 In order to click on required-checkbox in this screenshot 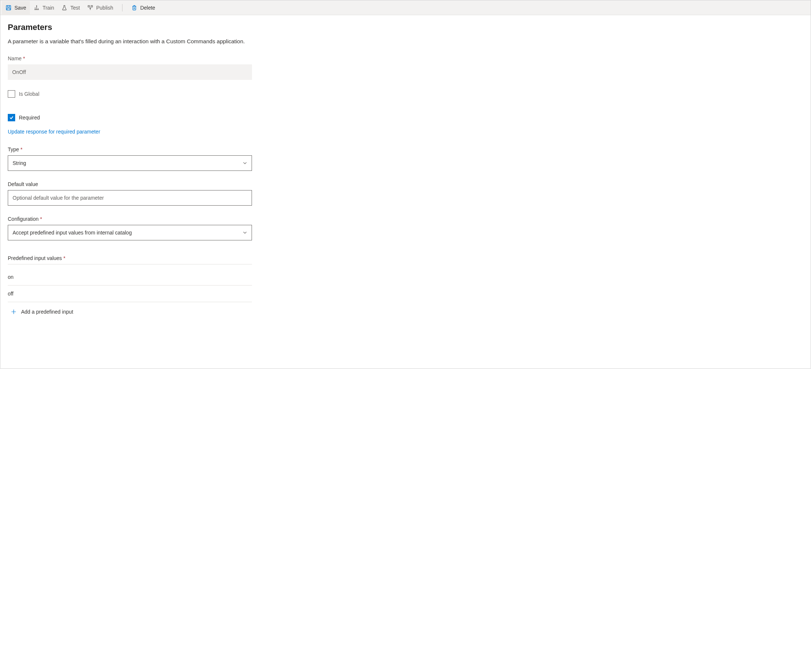, I will do `click(12, 117)`.